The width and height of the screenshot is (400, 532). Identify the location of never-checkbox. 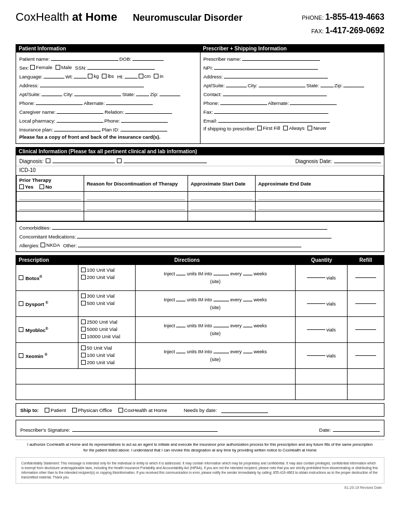
(310, 128).